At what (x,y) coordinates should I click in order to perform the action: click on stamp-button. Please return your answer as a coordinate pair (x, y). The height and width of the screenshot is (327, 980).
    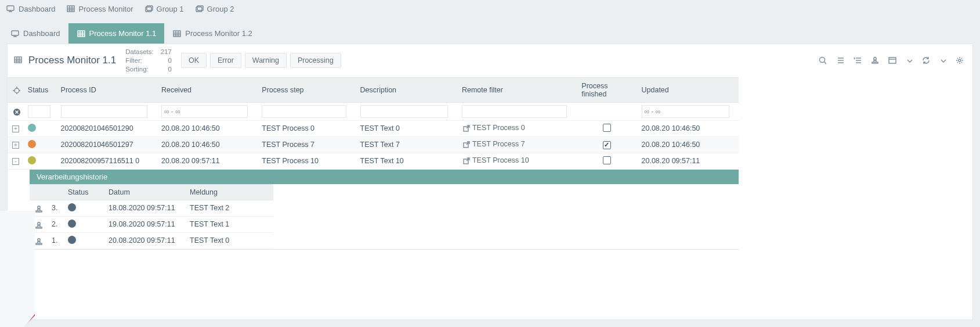
    Looking at the image, I should click on (875, 60).